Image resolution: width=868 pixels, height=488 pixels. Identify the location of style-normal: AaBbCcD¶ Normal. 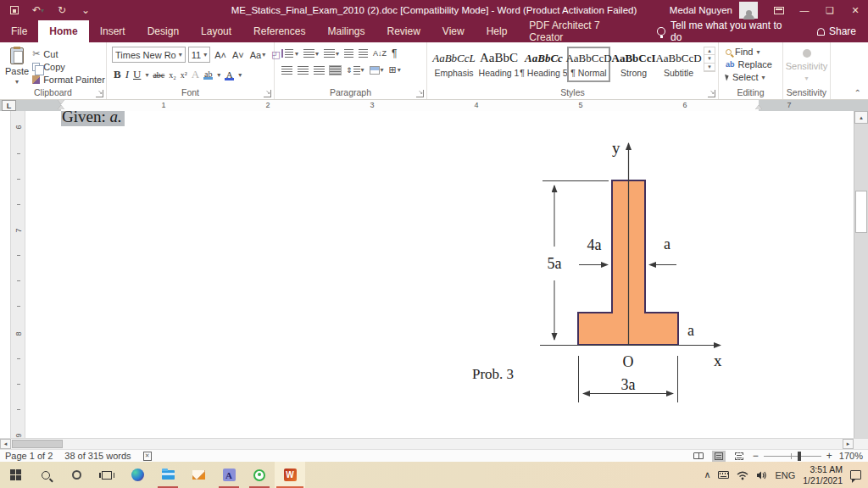
(588, 64).